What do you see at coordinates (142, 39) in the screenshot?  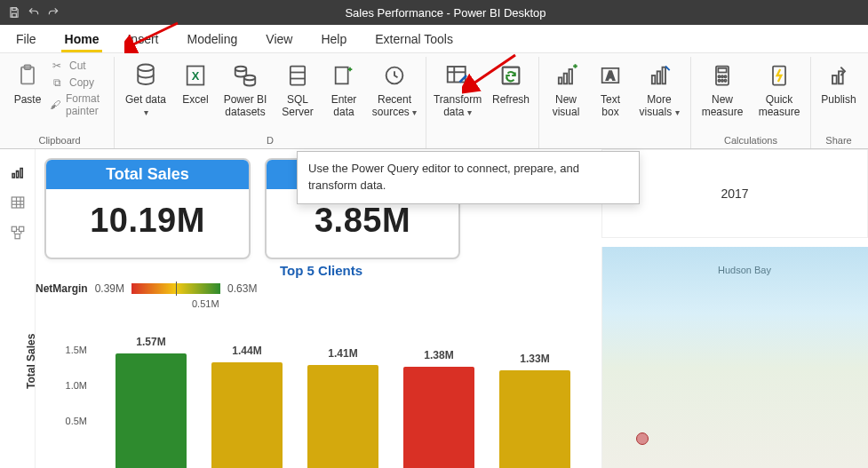 I see `tab-insert: Insert` at bounding box center [142, 39].